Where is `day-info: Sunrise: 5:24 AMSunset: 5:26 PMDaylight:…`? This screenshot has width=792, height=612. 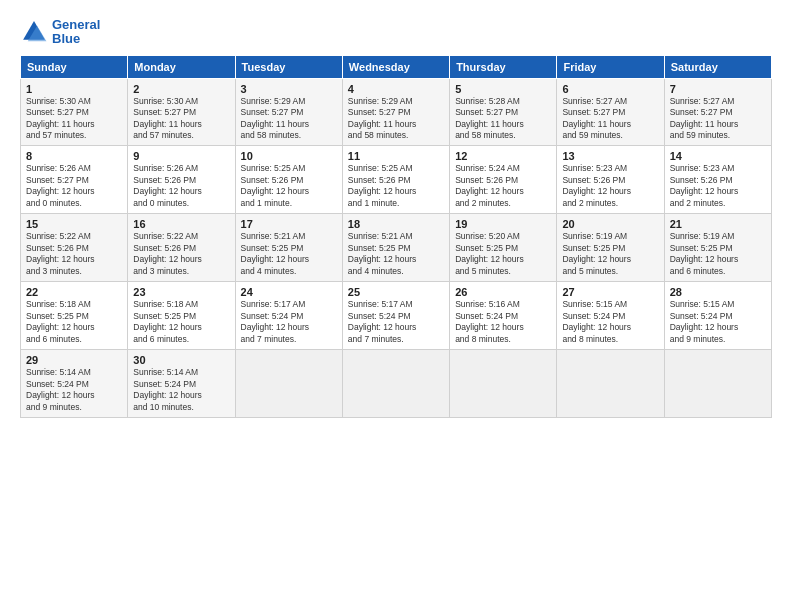
day-info: Sunrise: 5:24 AMSunset: 5:26 PMDaylight:… is located at coordinates (503, 186).